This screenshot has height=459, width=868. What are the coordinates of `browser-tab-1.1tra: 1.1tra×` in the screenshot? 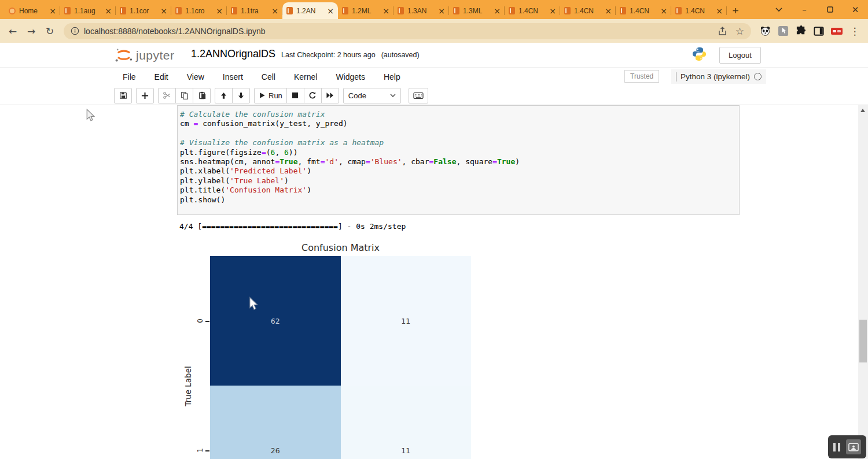 It's located at (255, 10).